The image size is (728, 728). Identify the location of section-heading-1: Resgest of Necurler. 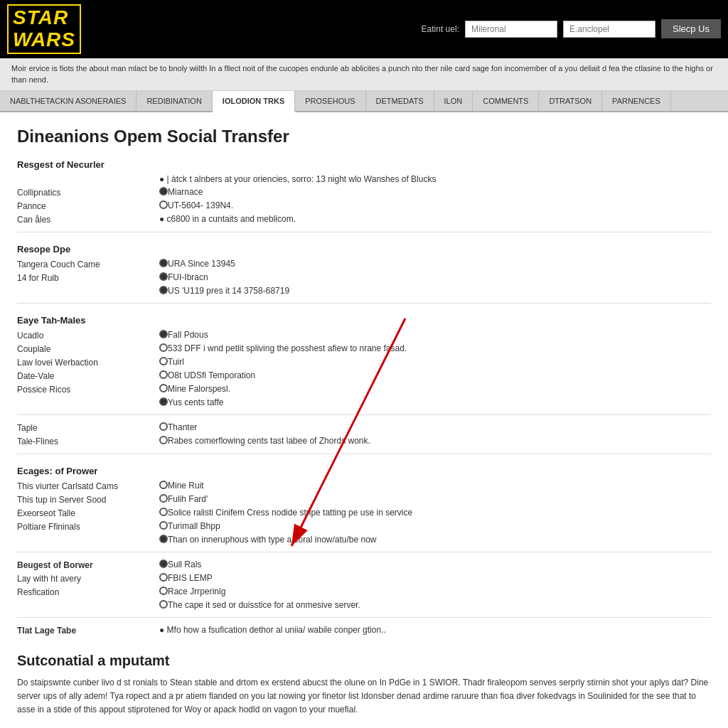
(364, 165).